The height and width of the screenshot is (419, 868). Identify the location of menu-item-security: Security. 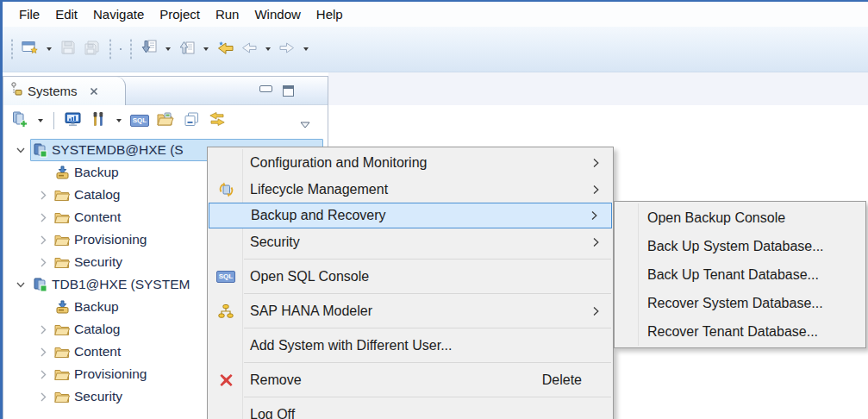
(410, 241).